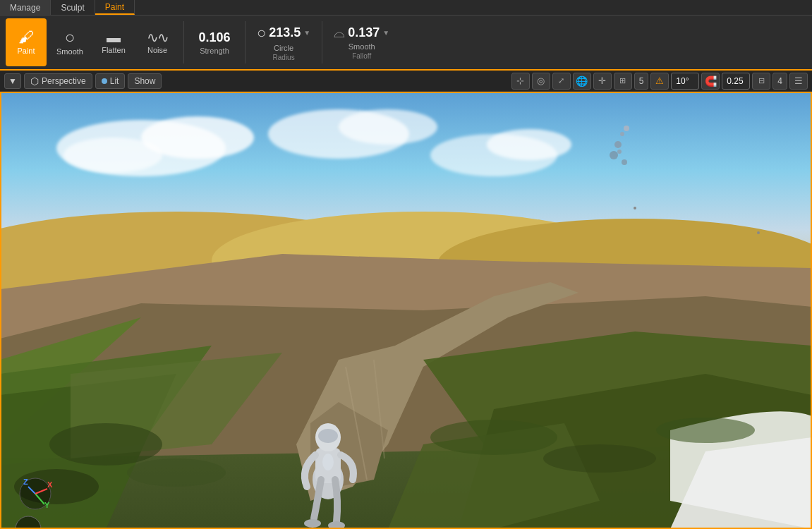  I want to click on layers-count: 4, so click(780, 81).